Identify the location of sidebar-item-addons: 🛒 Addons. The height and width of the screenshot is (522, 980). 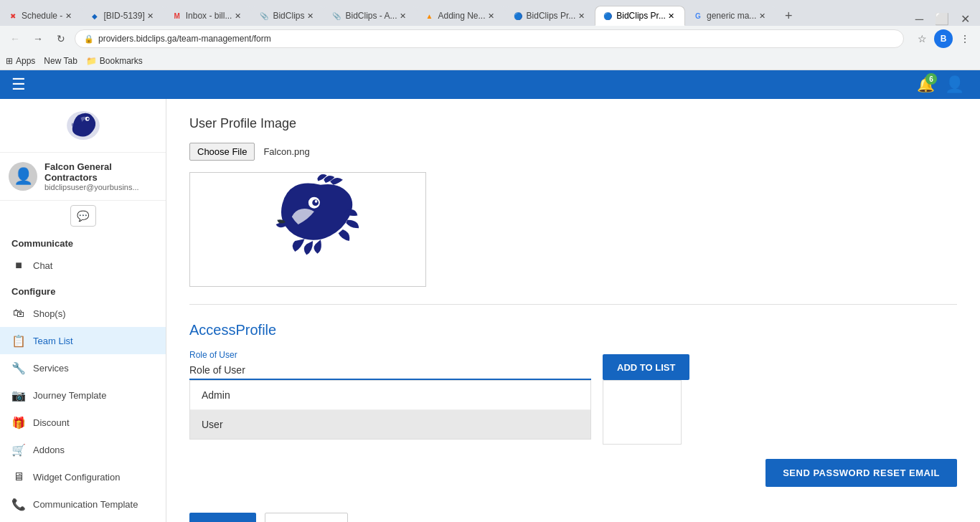
(83, 450).